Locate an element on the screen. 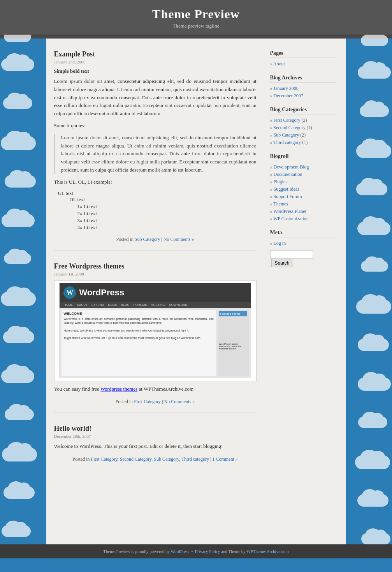 The image size is (392, 572). search-input is located at coordinates (292, 254).